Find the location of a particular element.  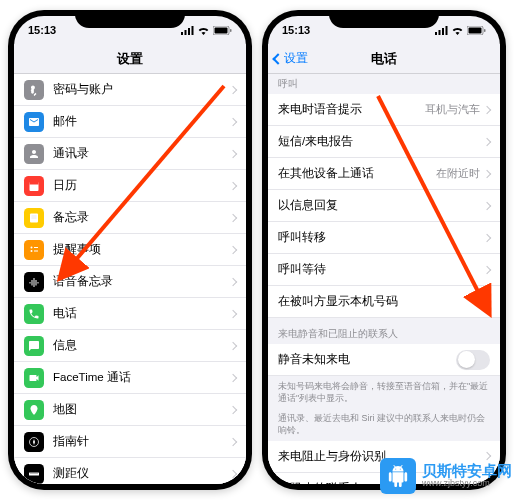

settings-row-notes: 备忘录 is located at coordinates (130, 218).